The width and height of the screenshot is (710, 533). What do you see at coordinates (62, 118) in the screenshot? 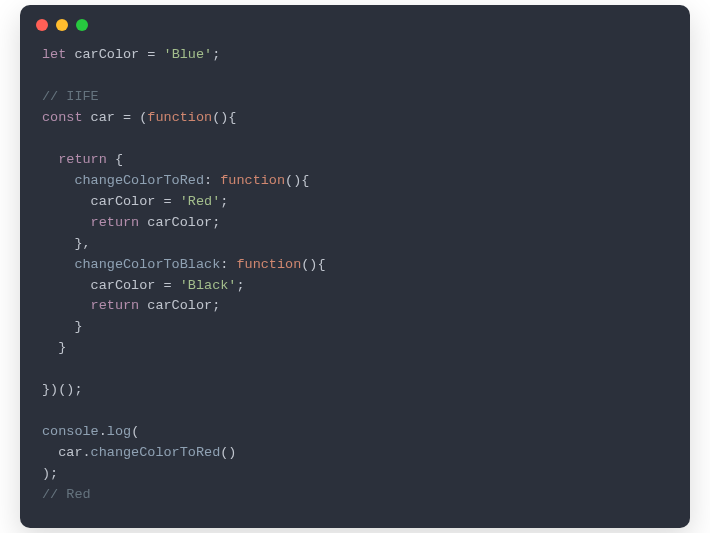
I see `keyword-const: const` at bounding box center [62, 118].